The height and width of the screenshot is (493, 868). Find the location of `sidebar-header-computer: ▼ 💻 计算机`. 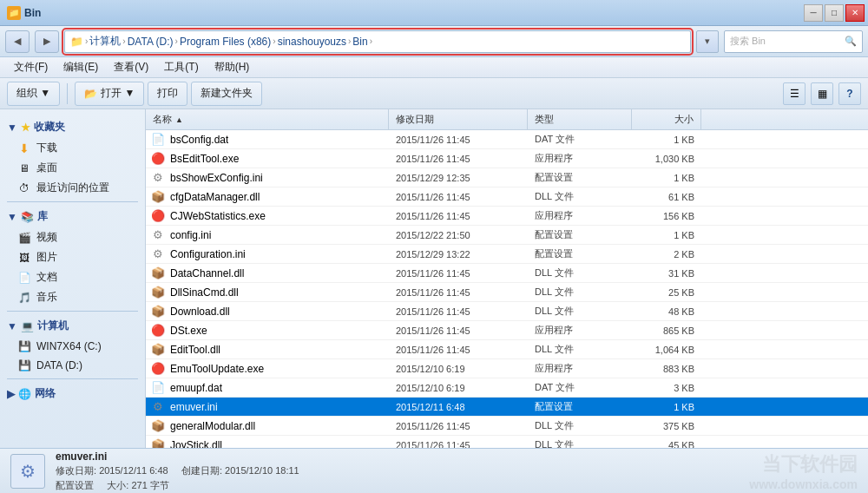

sidebar-header-computer: ▼ 💻 计算机 is located at coordinates (73, 326).